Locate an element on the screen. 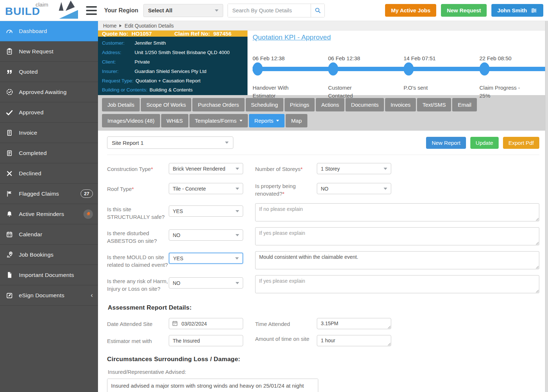 The height and width of the screenshot is (392, 548). completed-icon is located at coordinates (9, 153).